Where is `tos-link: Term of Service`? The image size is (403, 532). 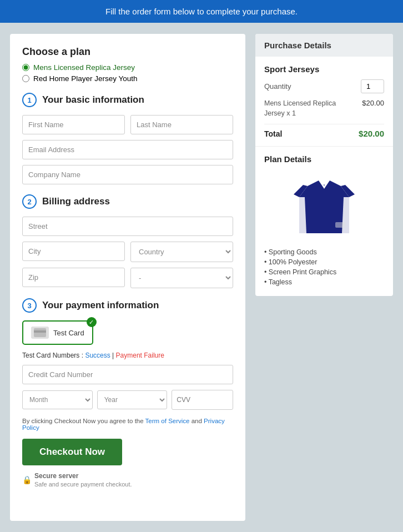 tos-link: Term of Service is located at coordinates (168, 421).